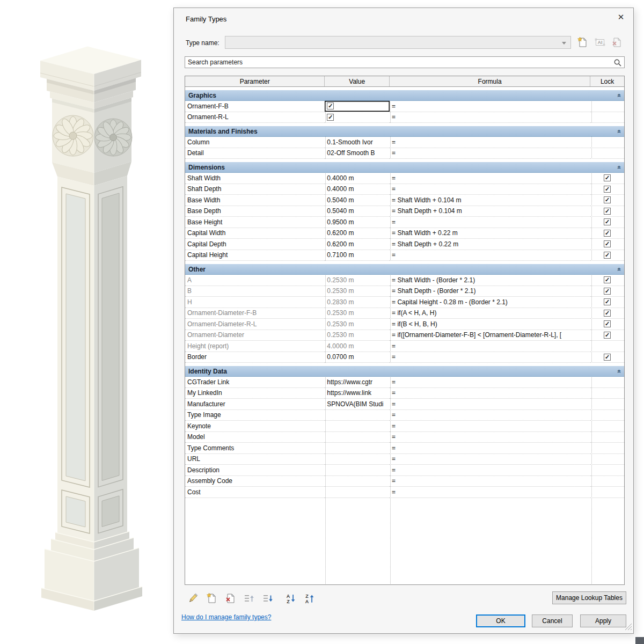 The height and width of the screenshot is (644, 644). What do you see at coordinates (255, 336) in the screenshot?
I see `parameter-cell: Ornament-Diameter` at bounding box center [255, 336].